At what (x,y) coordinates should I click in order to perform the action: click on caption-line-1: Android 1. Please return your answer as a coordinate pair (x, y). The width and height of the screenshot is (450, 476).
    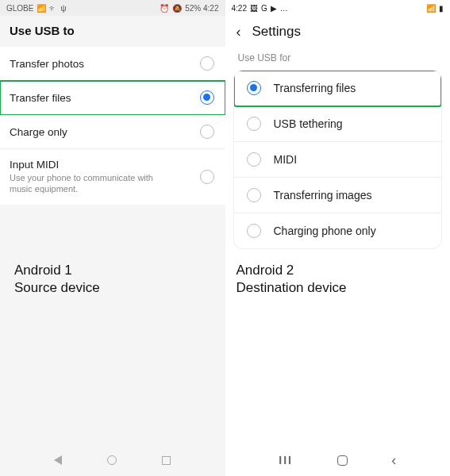
    Looking at the image, I should click on (57, 271).